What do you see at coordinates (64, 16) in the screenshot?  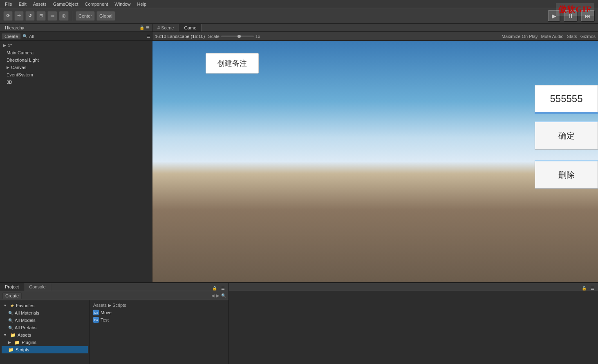 I see `toolbar-transform-btn: ◎` at bounding box center [64, 16].